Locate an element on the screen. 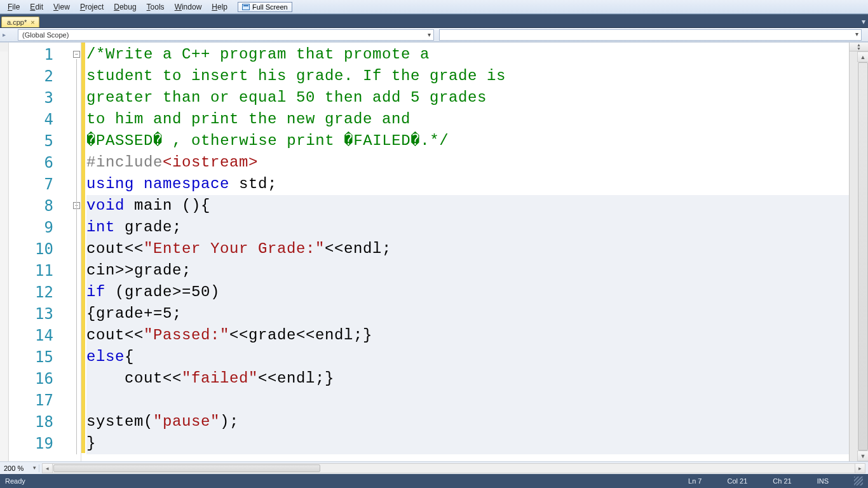 This screenshot has height=488, width=868. vertical-scrollbar: ▲ ▼ is located at coordinates (863, 257).